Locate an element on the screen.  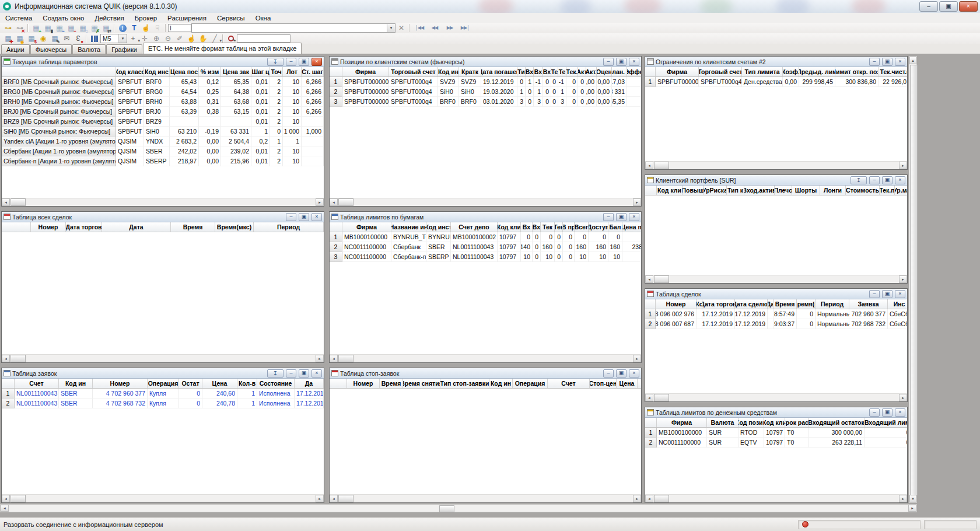
column-header: Дата погашен is located at coordinates (499, 72).